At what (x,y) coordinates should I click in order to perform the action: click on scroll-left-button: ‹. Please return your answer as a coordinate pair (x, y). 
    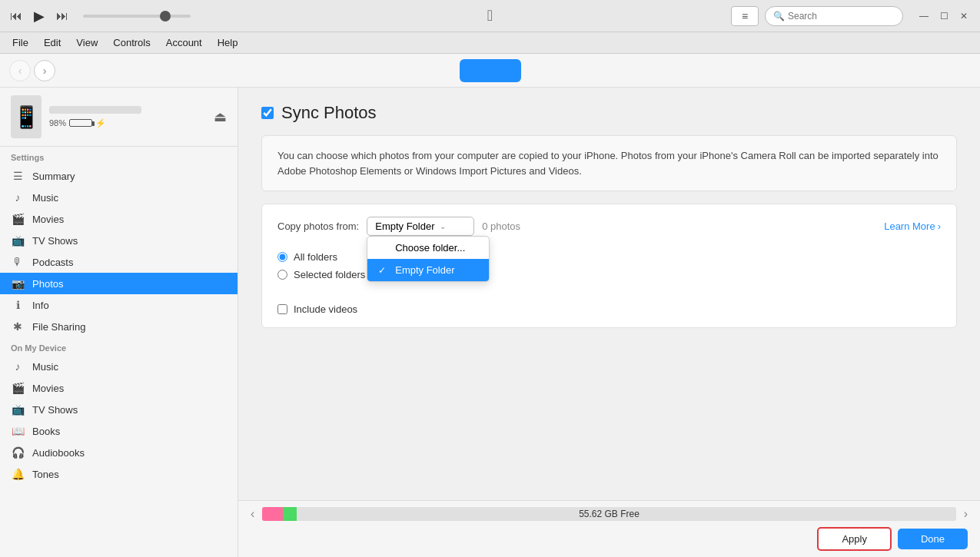
    Looking at the image, I should click on (252, 514).